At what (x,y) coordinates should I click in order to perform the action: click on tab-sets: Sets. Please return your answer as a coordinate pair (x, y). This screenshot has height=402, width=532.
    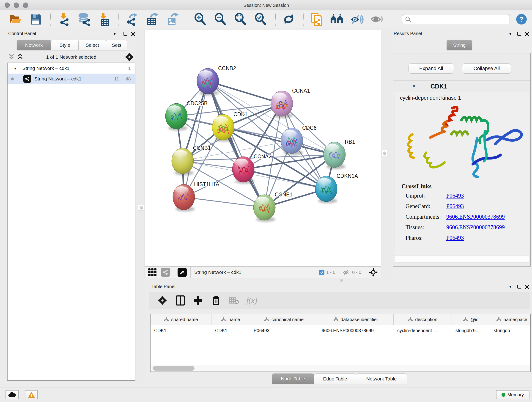
    Looking at the image, I should click on (117, 45).